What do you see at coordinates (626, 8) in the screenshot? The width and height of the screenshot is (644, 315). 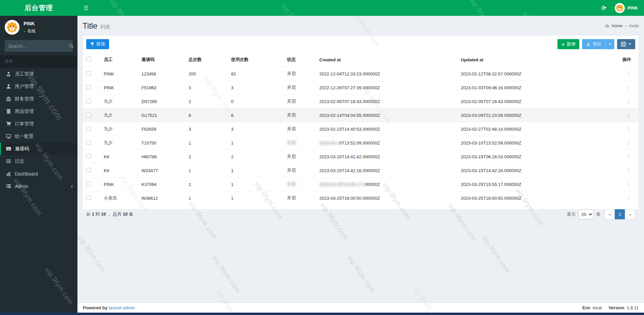 I see `user-menu: PINK` at bounding box center [626, 8].